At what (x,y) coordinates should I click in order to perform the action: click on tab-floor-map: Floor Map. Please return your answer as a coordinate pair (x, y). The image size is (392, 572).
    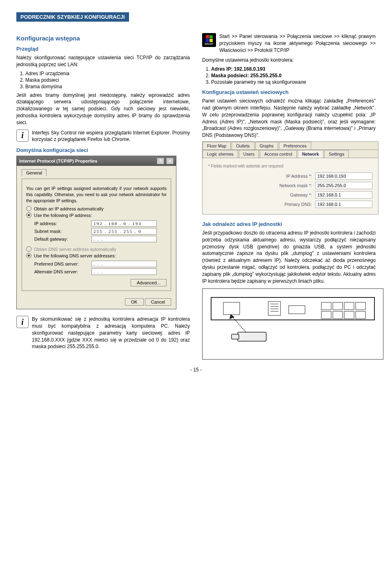
    Looking at the image, I should click on (216, 145).